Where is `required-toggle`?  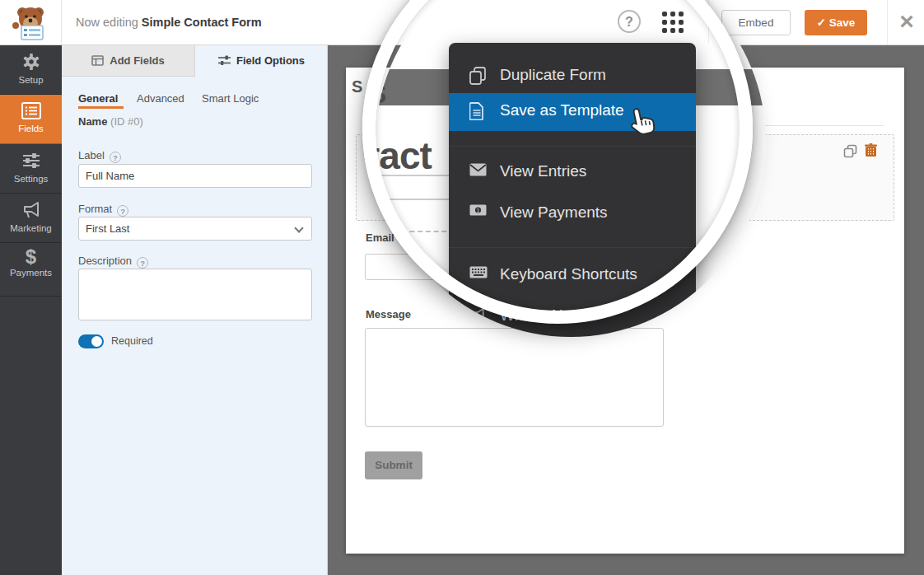 required-toggle is located at coordinates (91, 341).